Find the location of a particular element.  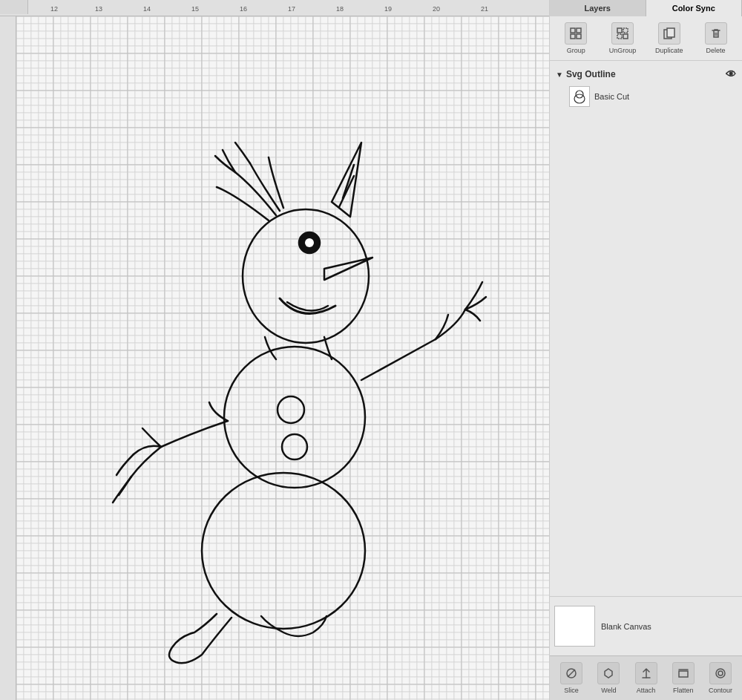

ruler-left is located at coordinates (8, 358).